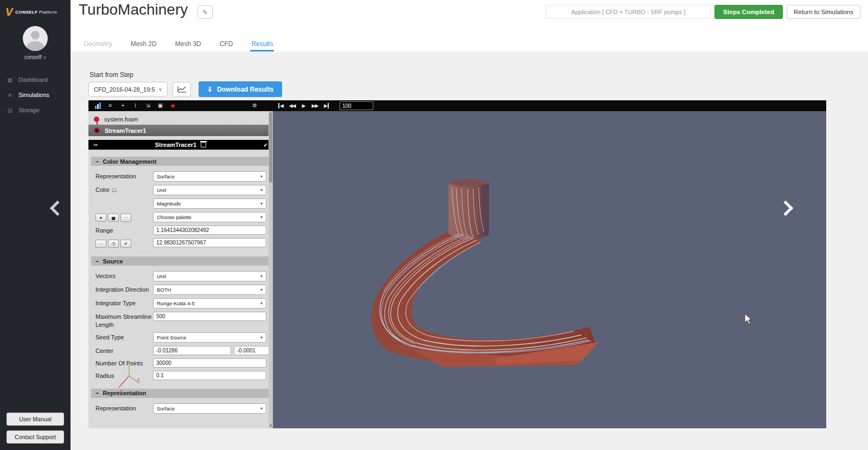  I want to click on field-label: Maximum Streamline Length, so click(124, 320).